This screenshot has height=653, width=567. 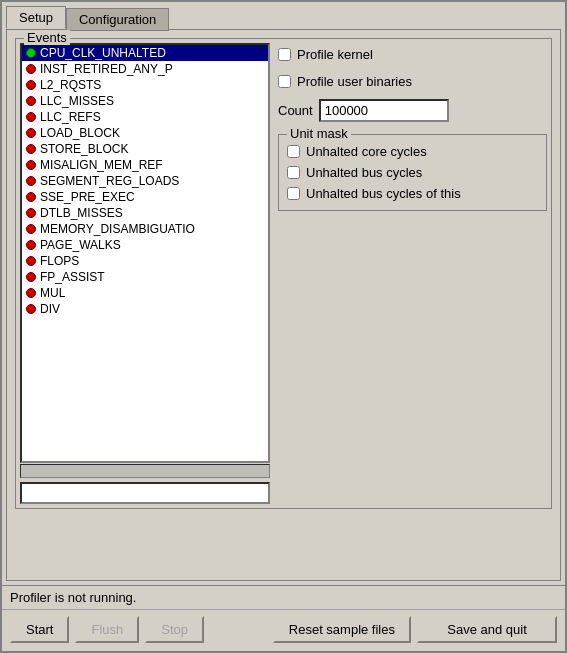 I want to click on event-name-dtlb_misses: DTLB_MISSES, so click(x=82, y=213).